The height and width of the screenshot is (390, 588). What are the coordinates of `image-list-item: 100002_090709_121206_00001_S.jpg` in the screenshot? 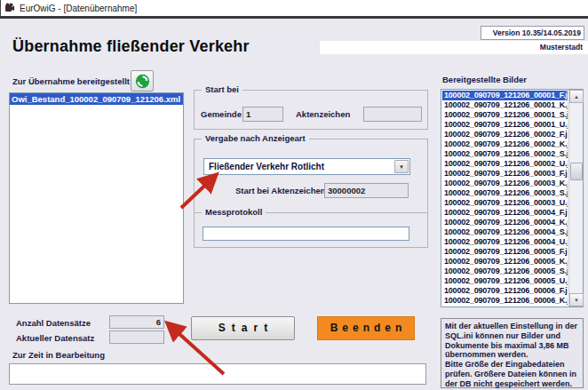 It's located at (505, 115).